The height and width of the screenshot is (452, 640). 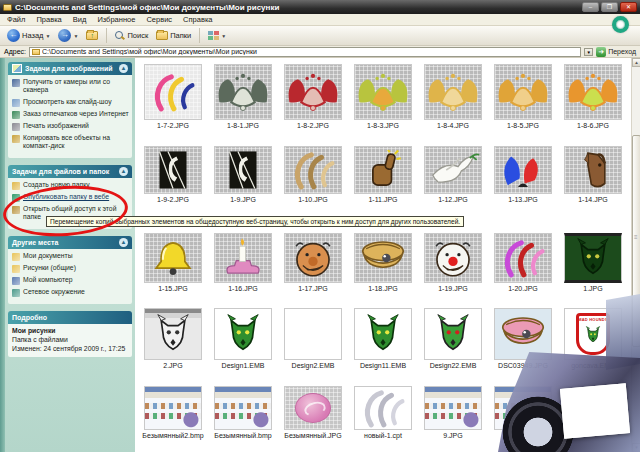 What do you see at coordinates (132, 36) in the screenshot?
I see `search-button: Поиск` at bounding box center [132, 36].